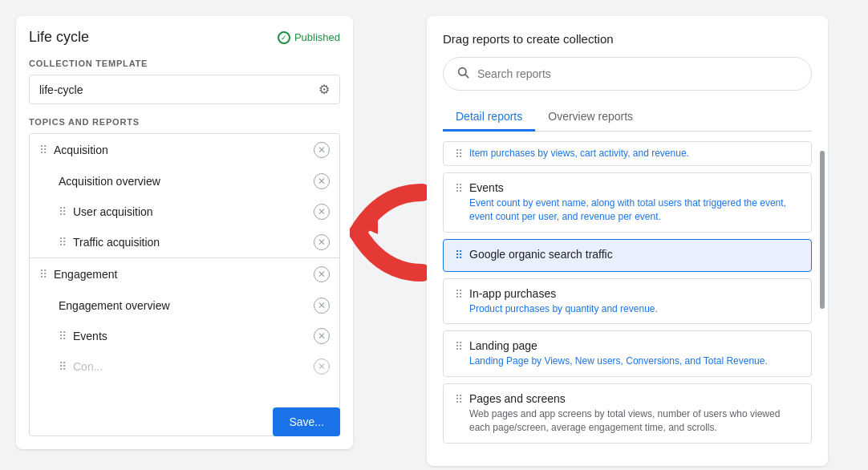 The width and height of the screenshot is (868, 470). Describe the element at coordinates (627, 117) in the screenshot. I see `tabs-row: Detail reports Overview reports` at that location.